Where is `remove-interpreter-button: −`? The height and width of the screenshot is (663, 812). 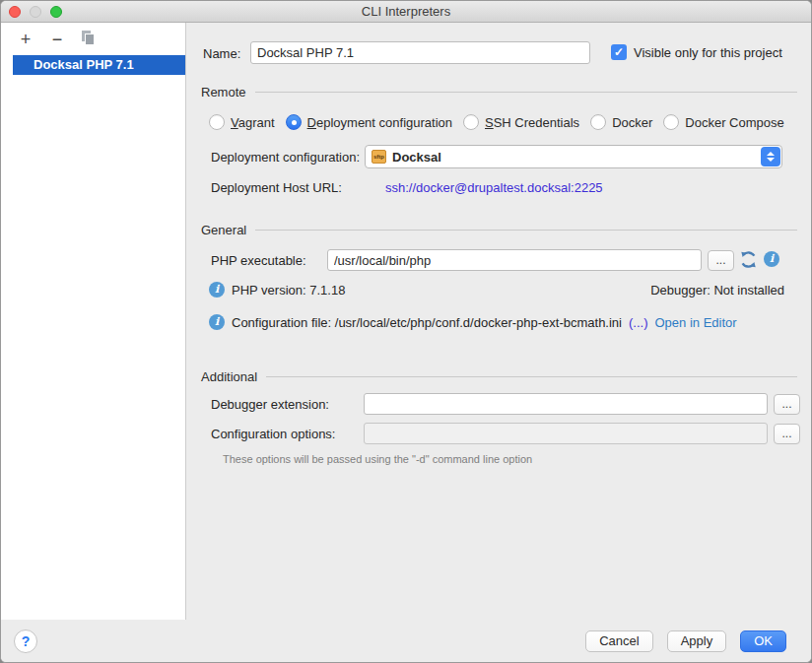
remove-interpreter-button: − is located at coordinates (57, 39).